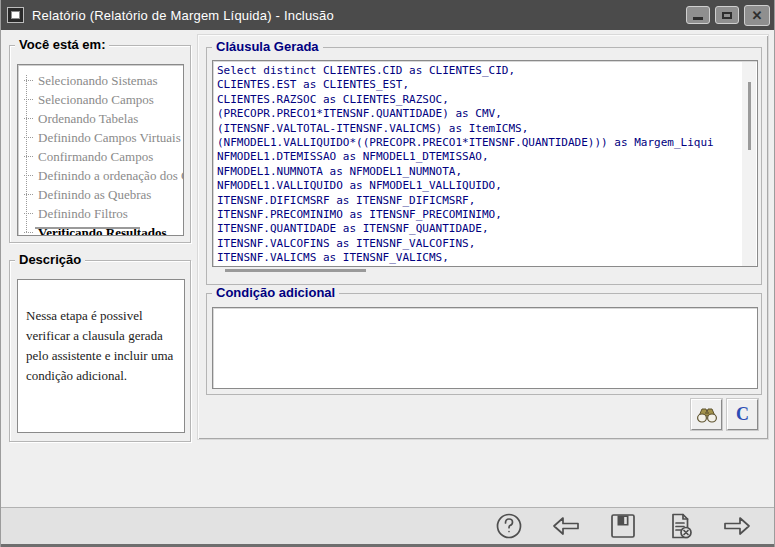 Image resolution: width=775 pixels, height=547 pixels. Describe the element at coordinates (727, 16) in the screenshot. I see `maximize-icon` at that location.